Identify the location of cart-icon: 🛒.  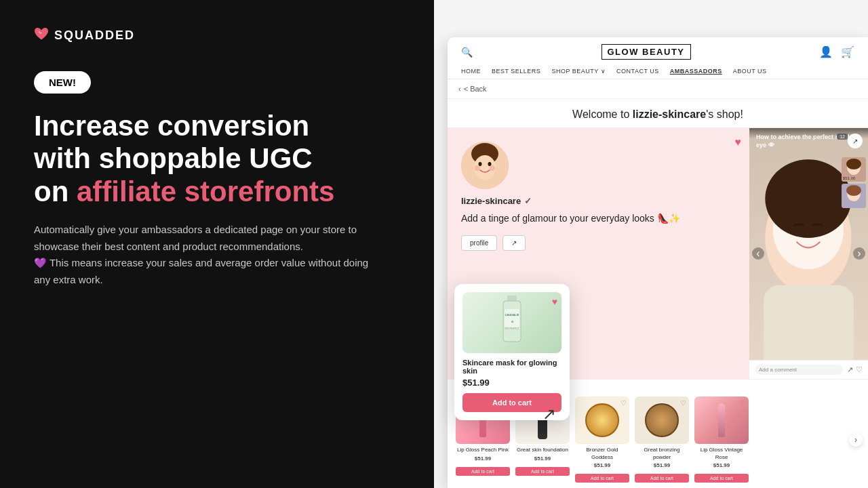
(848, 52).